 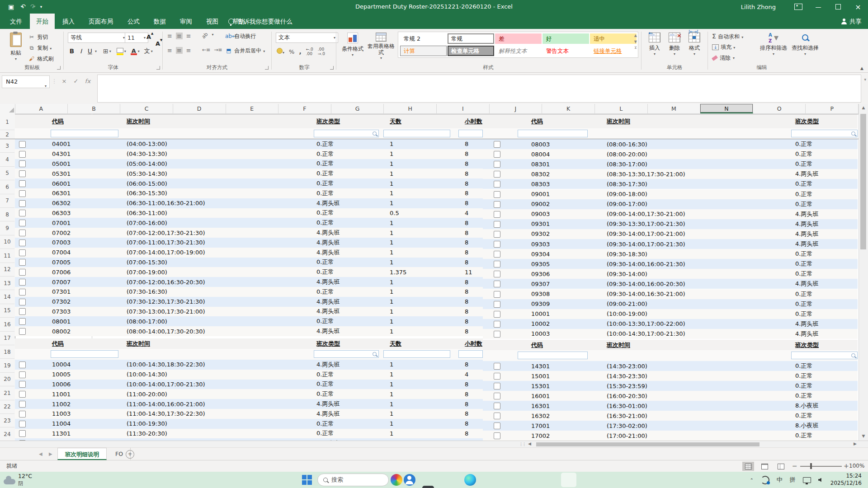 What do you see at coordinates (865, 80) in the screenshot?
I see `expand-formula-bar-icon: ▾` at bounding box center [865, 80].